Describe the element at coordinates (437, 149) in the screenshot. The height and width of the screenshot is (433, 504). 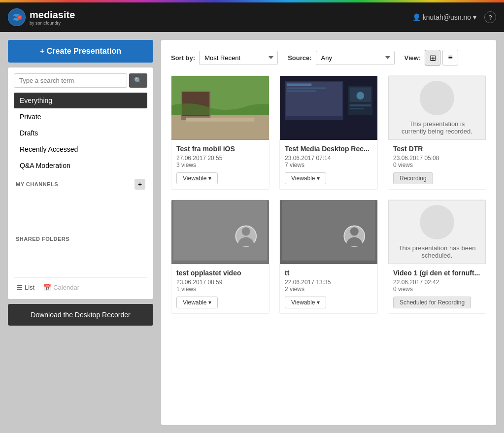
I see `presentation-title: Test DTR` at that location.